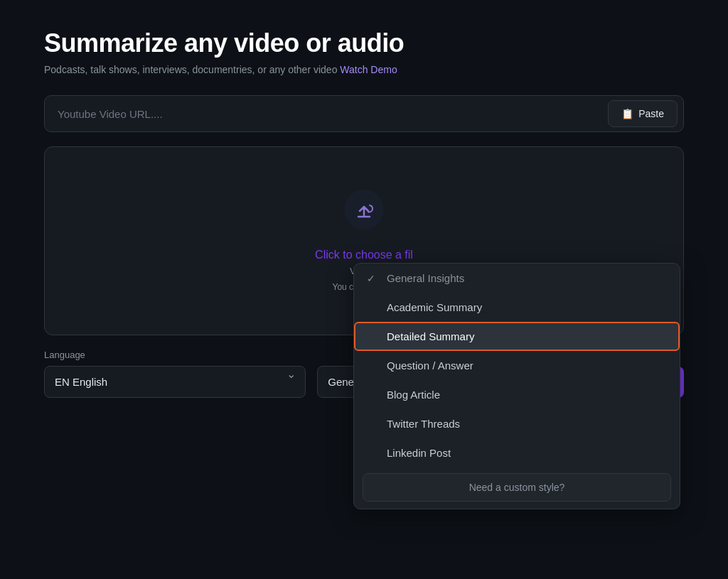 This screenshot has height=579, width=728. Describe the element at coordinates (517, 453) in the screenshot. I see `dropdown-item-linkedin-post: Linkedin Post` at that location.